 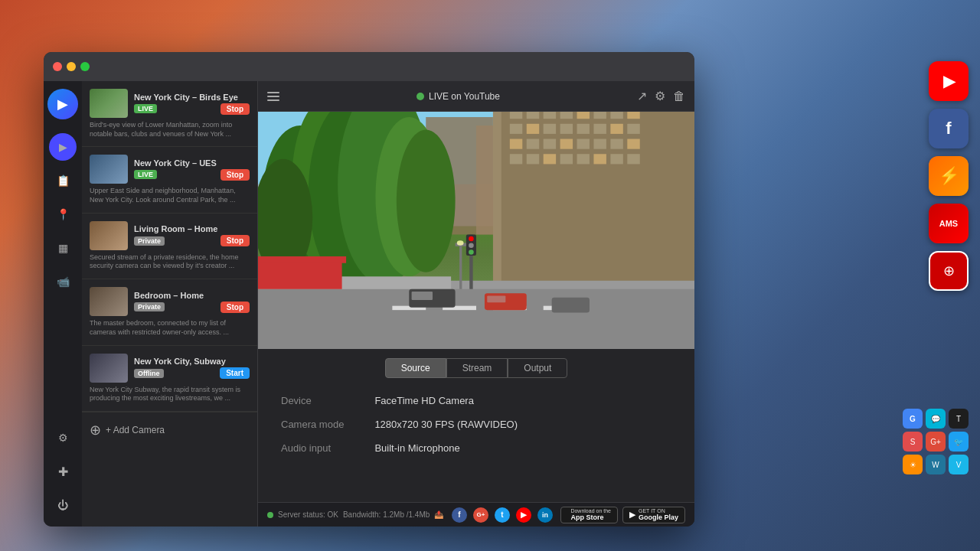 What do you see at coordinates (191, 361) in the screenshot?
I see `camera-name-nyc-subway: New York City, Subway` at bounding box center [191, 361].